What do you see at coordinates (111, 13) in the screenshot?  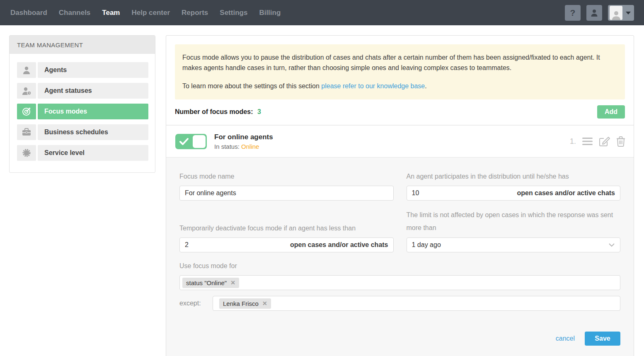 I see `nav-item-team: Team` at bounding box center [111, 13].